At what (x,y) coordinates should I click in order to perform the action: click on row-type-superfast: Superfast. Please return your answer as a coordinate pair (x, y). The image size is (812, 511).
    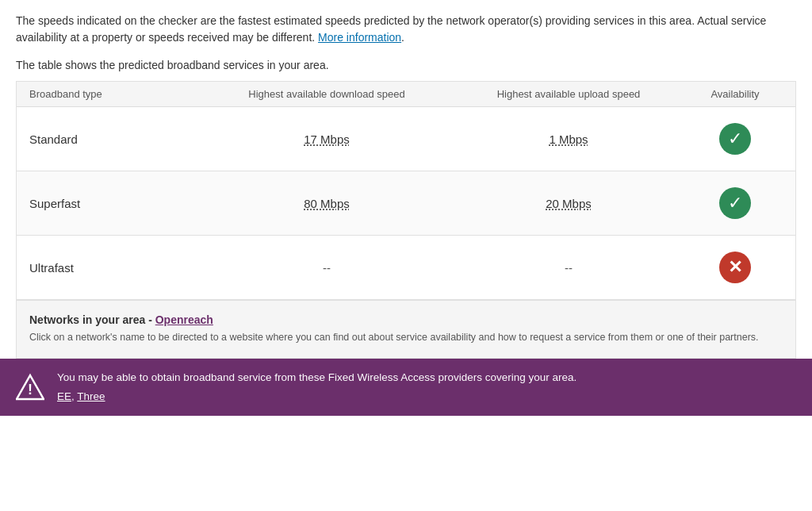
    Looking at the image, I should click on (117, 203).